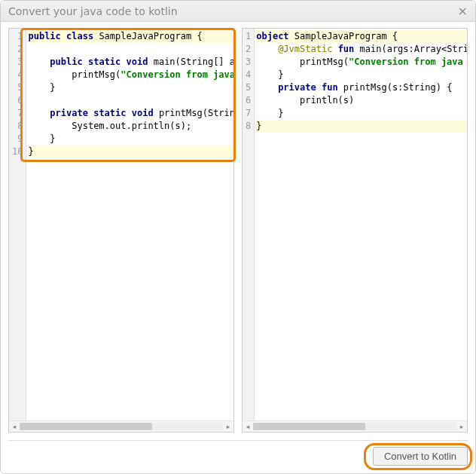  Describe the element at coordinates (355, 427) in the screenshot. I see `kotlin-hscroll: ◂ ▸` at that location.